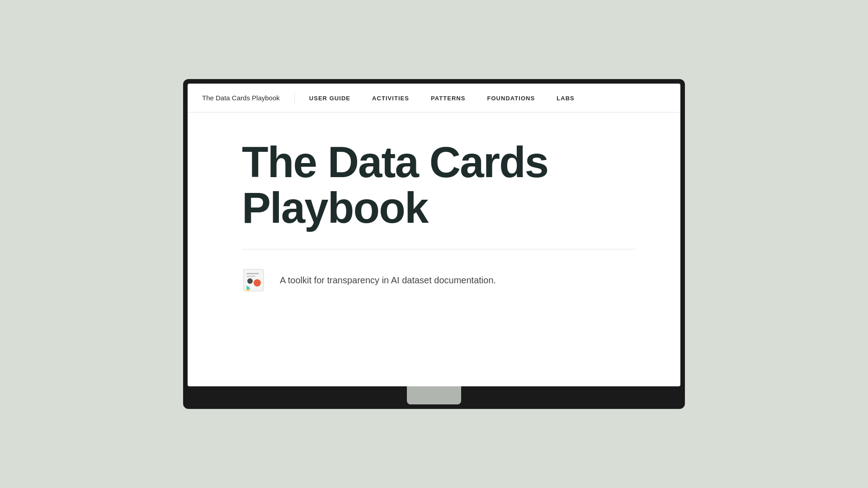 The image size is (868, 488). Describe the element at coordinates (256, 280) in the screenshot. I see `data-cards-icon` at that location.